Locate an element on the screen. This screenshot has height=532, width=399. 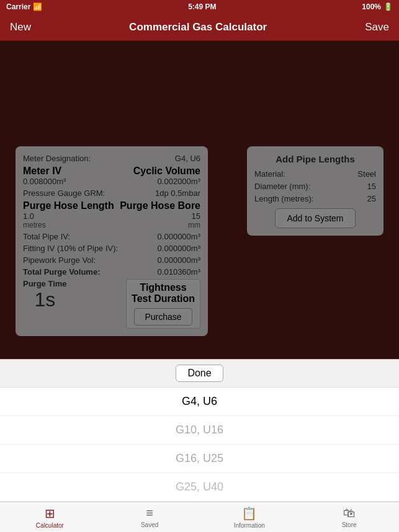
saved-label: Saved is located at coordinates (150, 525).